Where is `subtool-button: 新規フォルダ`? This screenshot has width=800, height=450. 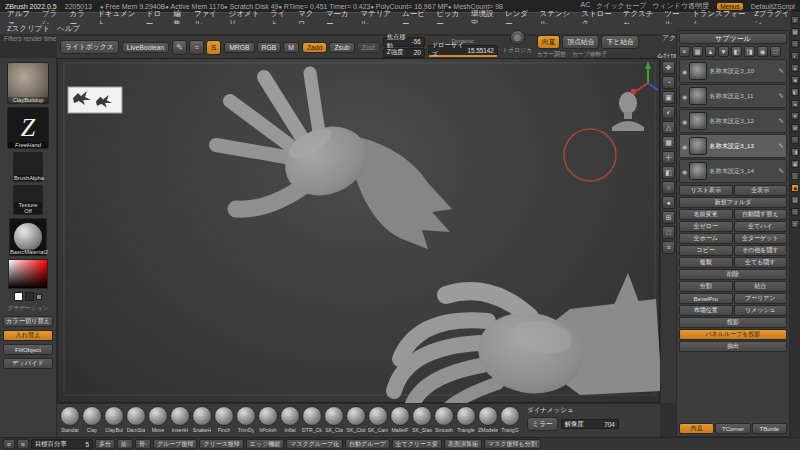
subtool-button: 新規フォルダ is located at coordinates (733, 202).